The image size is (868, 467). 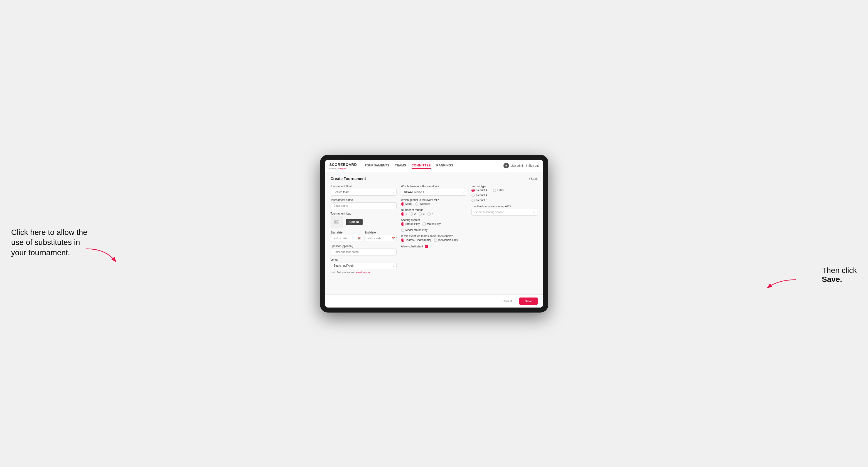 What do you see at coordinates (346, 237) in the screenshot?
I see `start-date-group: Start date 📅` at bounding box center [346, 237].